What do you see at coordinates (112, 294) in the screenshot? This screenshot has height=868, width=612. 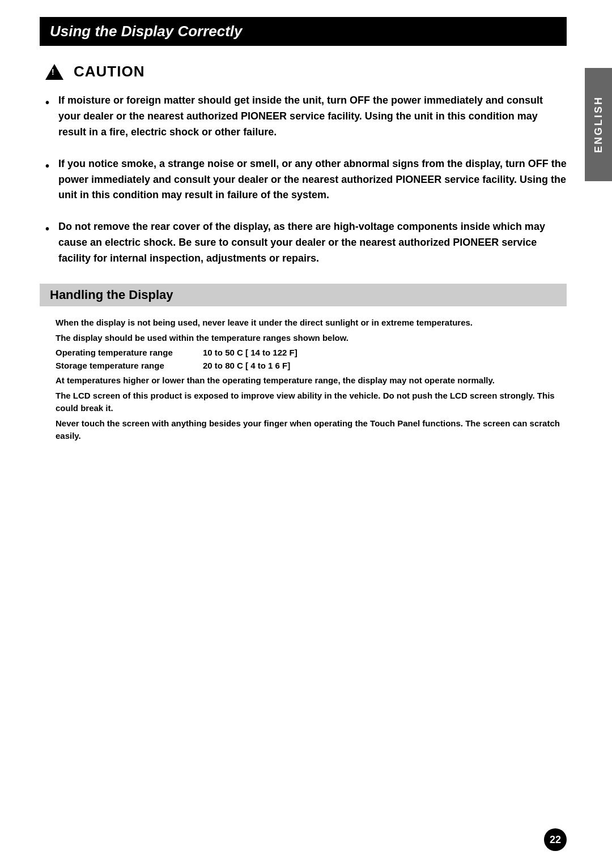 I see `handling-title: Handling the Display` at bounding box center [112, 294].